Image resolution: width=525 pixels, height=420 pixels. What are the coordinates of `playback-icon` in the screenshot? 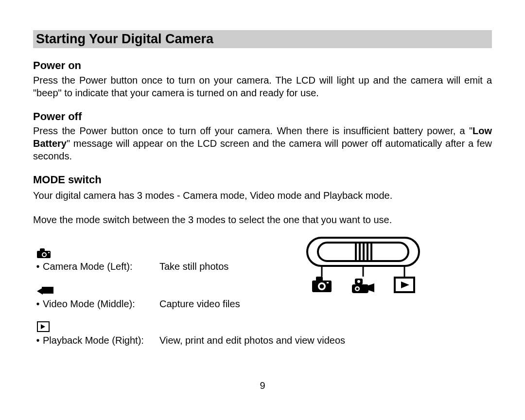 It's located at (43, 327).